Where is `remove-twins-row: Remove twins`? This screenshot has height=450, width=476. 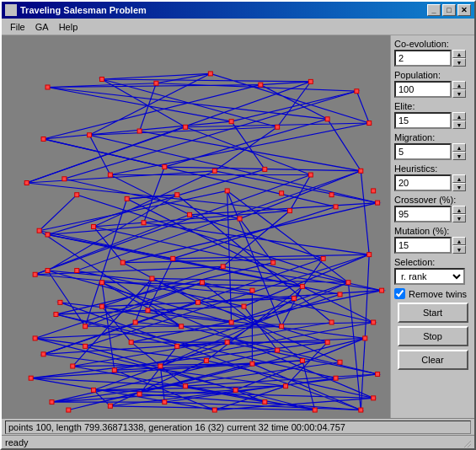 remove-twins-row: Remove twins is located at coordinates (433, 293).